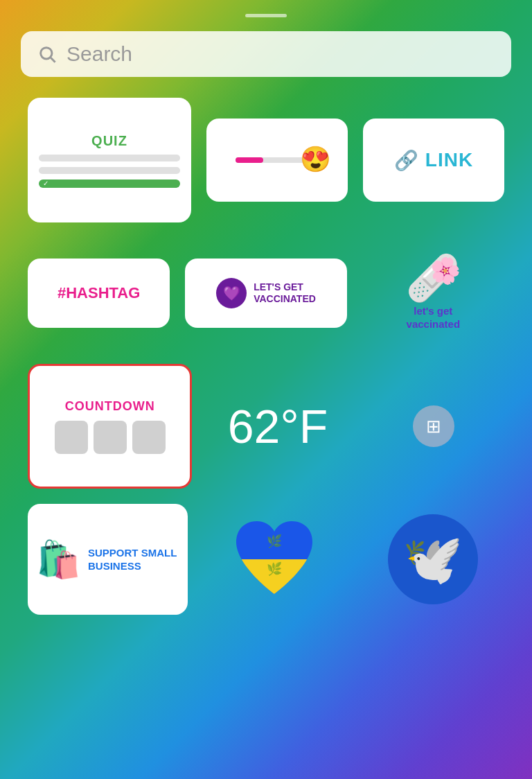 The image size is (532, 779). What do you see at coordinates (434, 160) in the screenshot?
I see `link-sticker: 🔗 LINK` at bounding box center [434, 160].